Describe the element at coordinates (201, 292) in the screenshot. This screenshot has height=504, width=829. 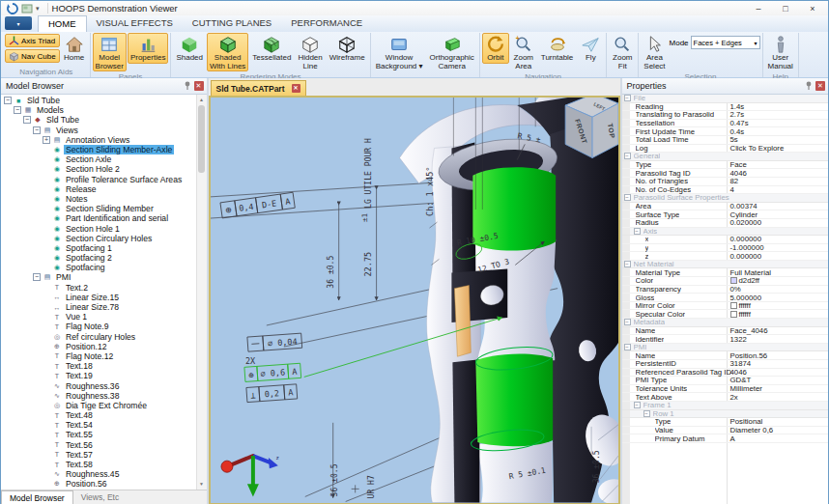
I see `tree-scrollbar: ▲ ▼` at that location.